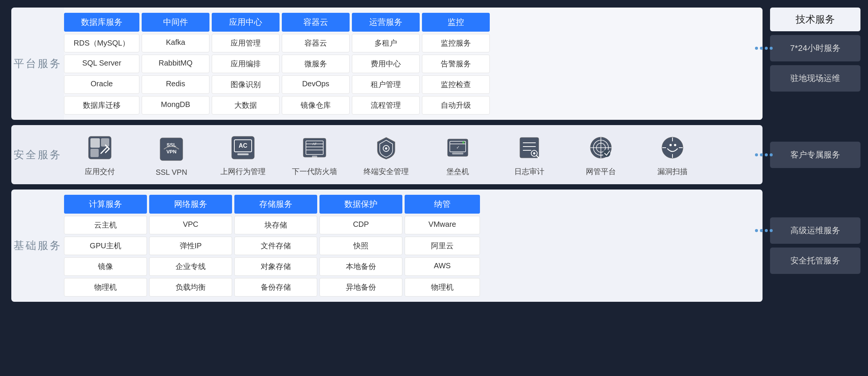 Image resolution: width=868 pixels, height=376 pixels. I want to click on cell-0-1: Kafka, so click(176, 43).